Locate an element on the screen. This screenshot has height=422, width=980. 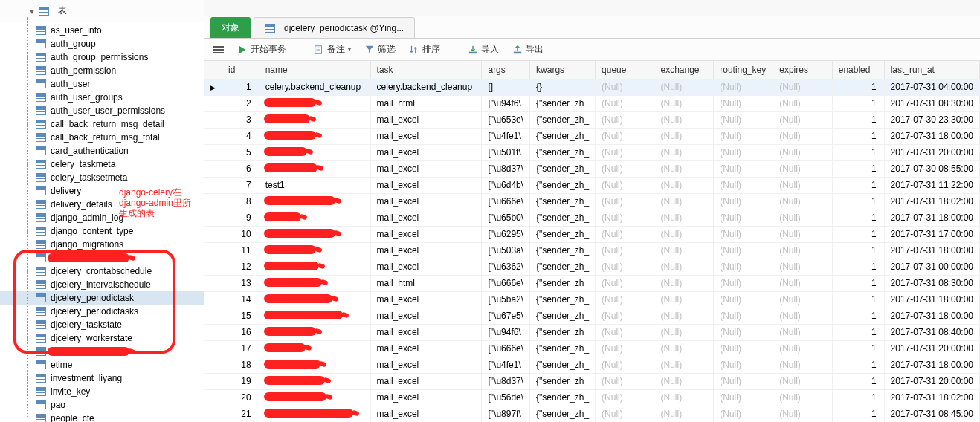
begin-transaction-button: 开始事务 is located at coordinates (262, 49).